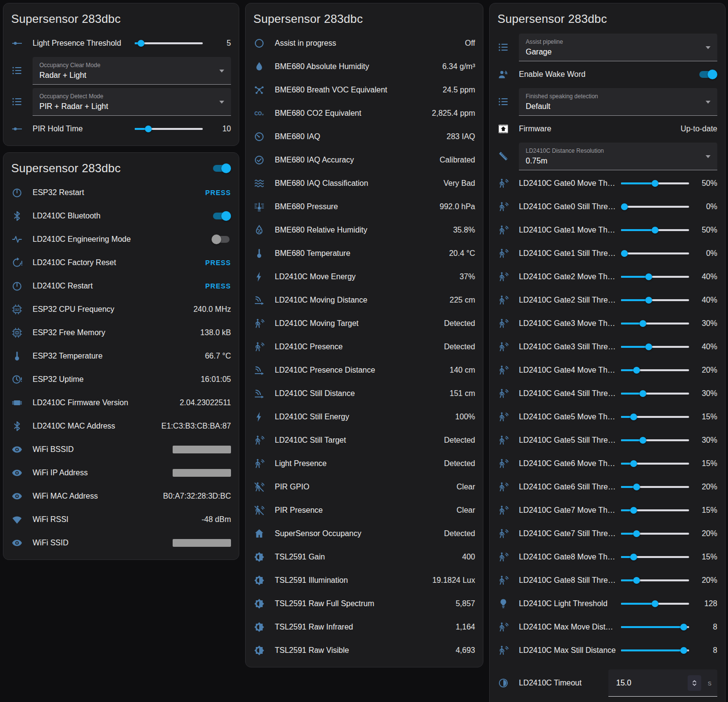 The width and height of the screenshot is (728, 702). I want to click on entity-row: LD2410C Gate7 Move Threshold 15%, so click(607, 510).